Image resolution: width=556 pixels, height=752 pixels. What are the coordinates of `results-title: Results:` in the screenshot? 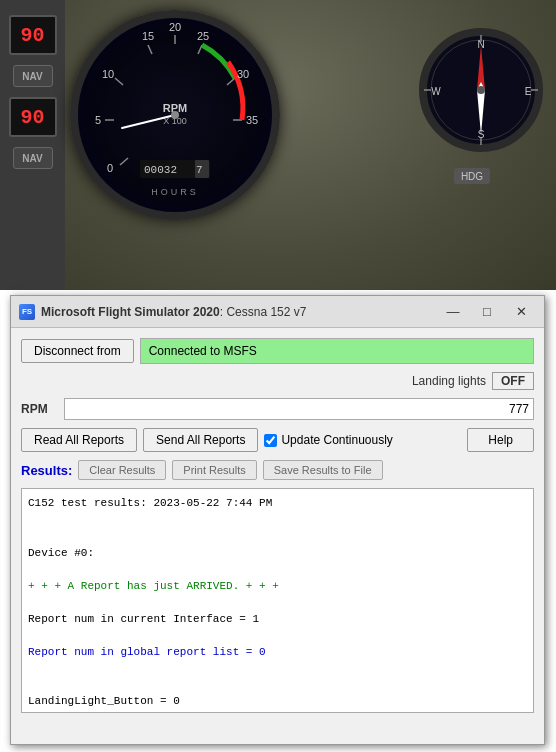 It's located at (46, 470).